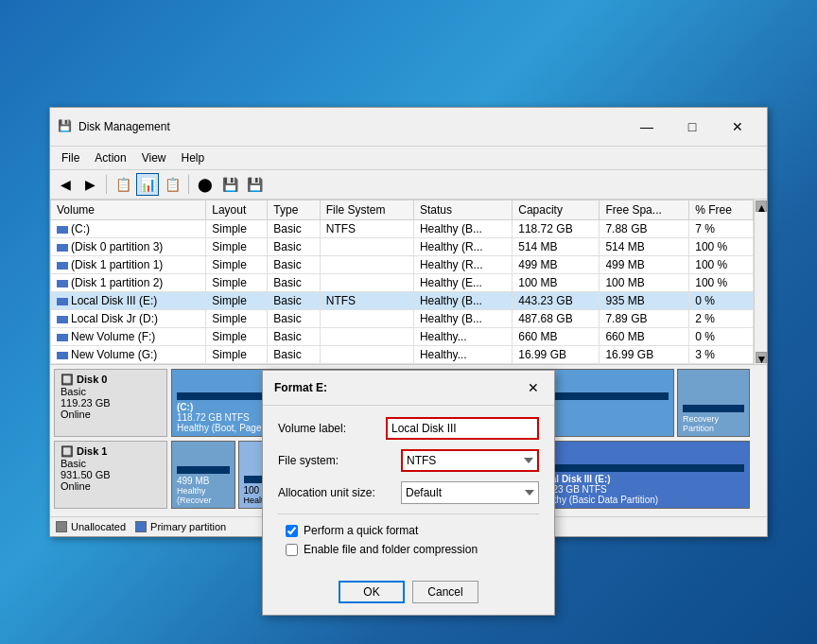 The height and width of the screenshot is (644, 817). What do you see at coordinates (408, 461) in the screenshot?
I see `filesystem-row: File system: NTFS FAT32 exFAT` at bounding box center [408, 461].